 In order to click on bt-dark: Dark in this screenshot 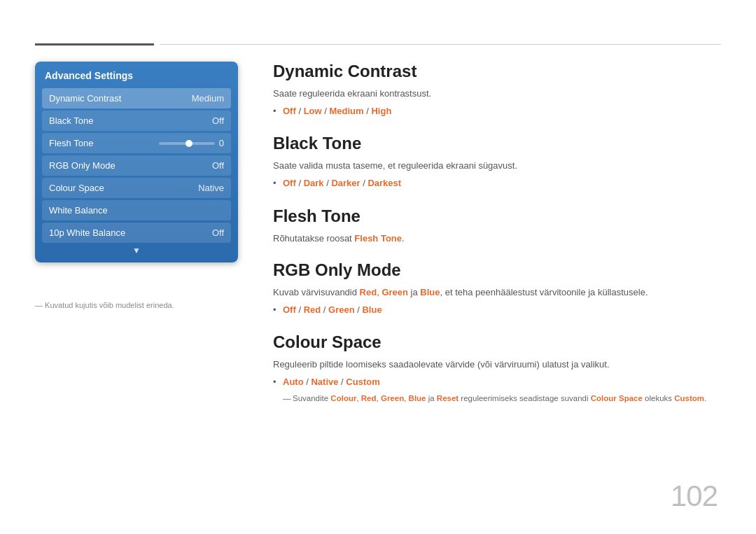, I will do `click(314, 183)`.